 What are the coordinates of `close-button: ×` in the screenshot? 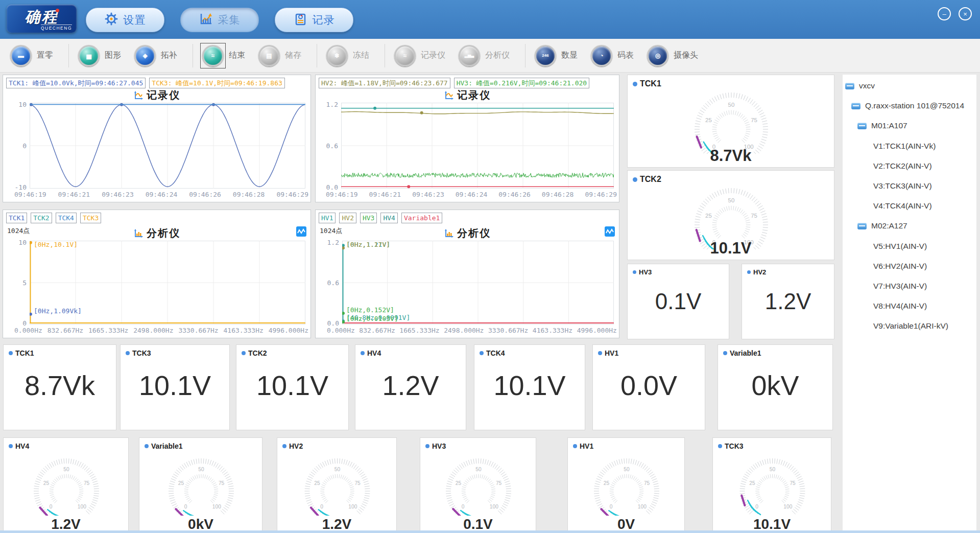 It's located at (965, 14).